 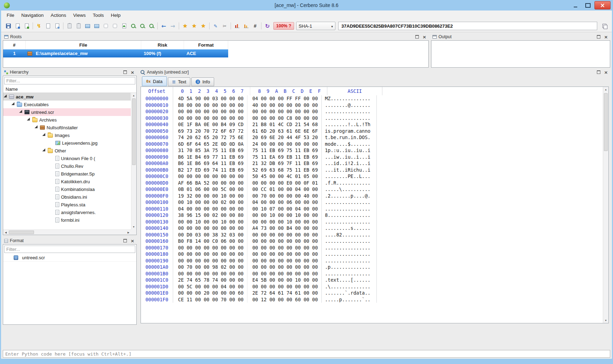 I want to click on menu-navigation: Navigation, so click(x=33, y=15).